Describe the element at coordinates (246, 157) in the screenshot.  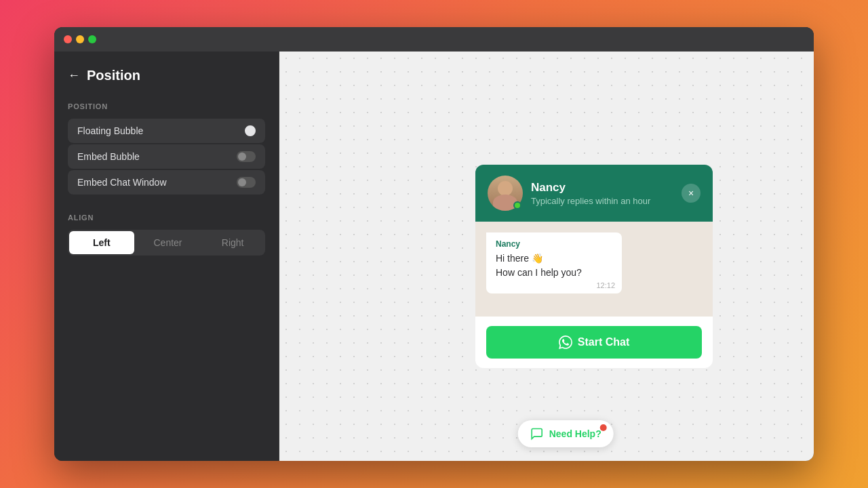
I see `embed-bubble-toggle` at that location.